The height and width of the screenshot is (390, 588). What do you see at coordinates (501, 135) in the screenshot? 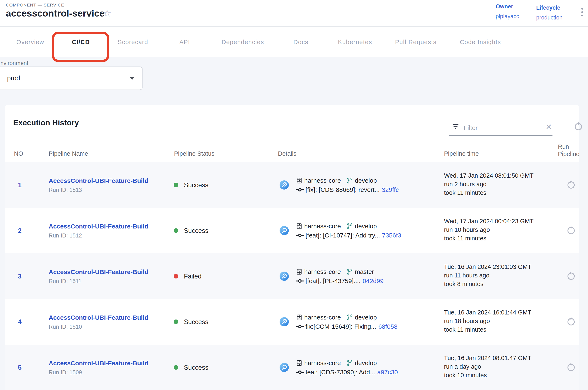
I see `filter-underline` at bounding box center [501, 135].